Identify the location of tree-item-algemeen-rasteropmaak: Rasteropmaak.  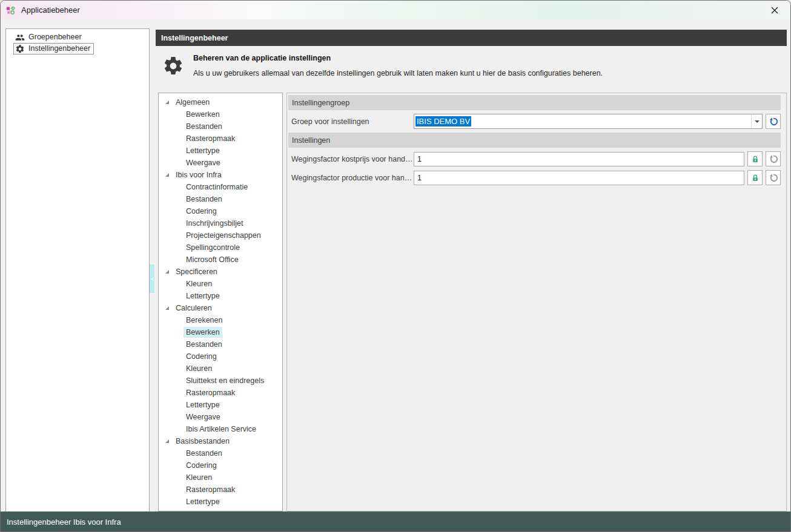
(220, 139).